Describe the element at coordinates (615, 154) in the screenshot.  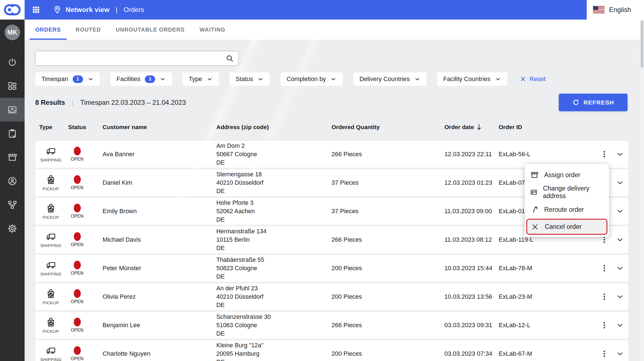
I see `row-actions` at that location.